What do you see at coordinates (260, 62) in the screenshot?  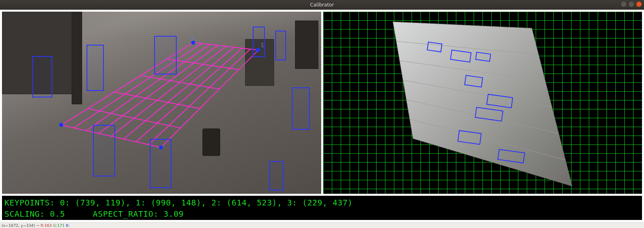 I see `kiosk-block` at bounding box center [260, 62].